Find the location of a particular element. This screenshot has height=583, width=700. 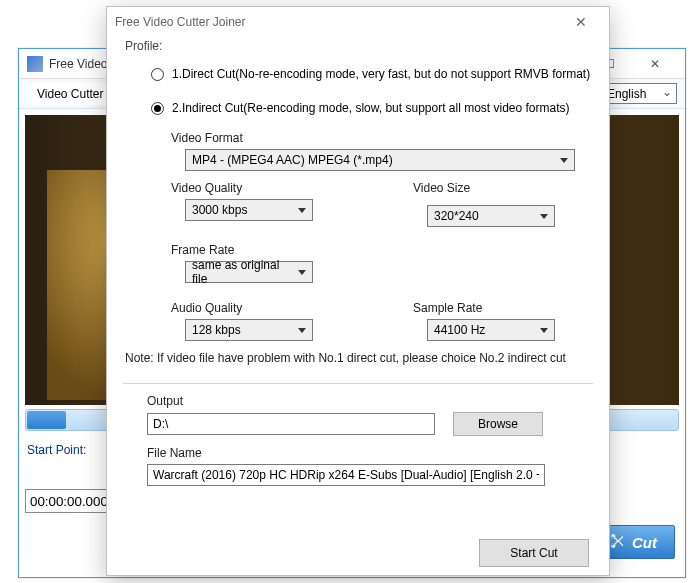

close-button: ✕ is located at coordinates (654, 64).